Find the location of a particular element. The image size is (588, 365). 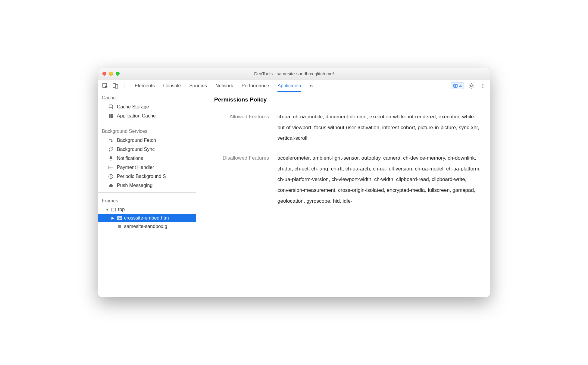

frame-icon is located at coordinates (120, 218).